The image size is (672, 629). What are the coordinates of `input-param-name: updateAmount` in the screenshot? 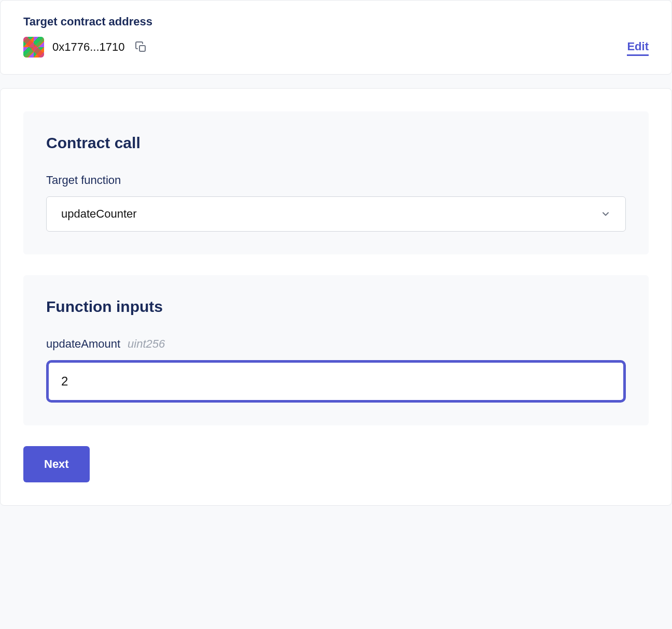 It's located at (83, 344).